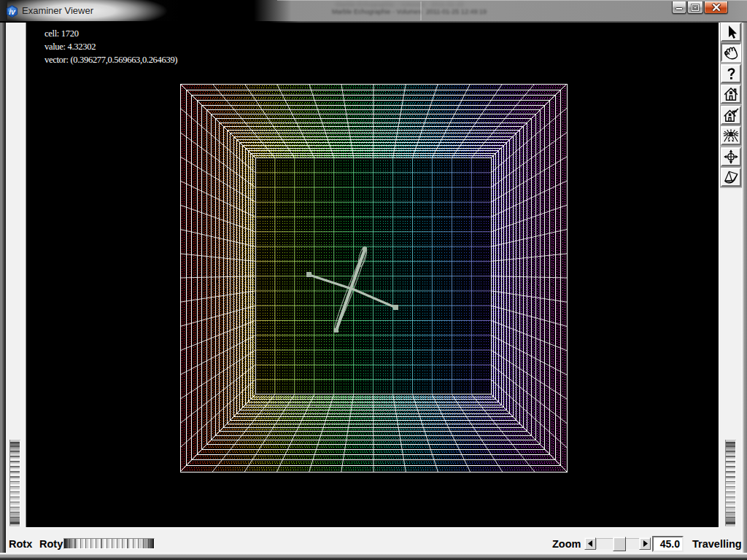 This screenshot has width=747, height=560. I want to click on svg-text: value: 4.32302, so click(70, 47).